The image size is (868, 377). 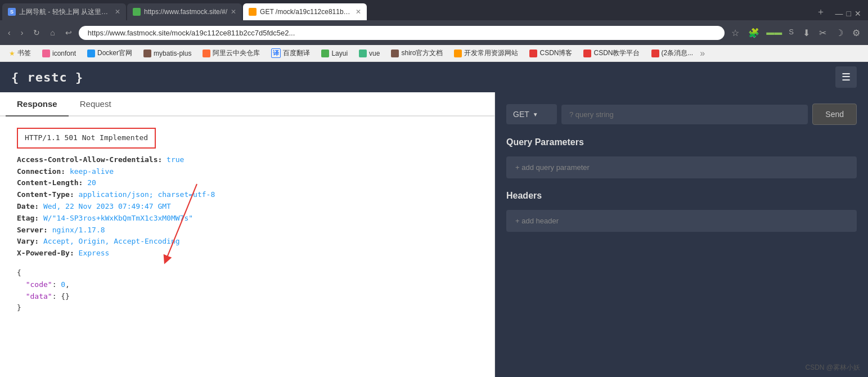 What do you see at coordinates (248, 242) in the screenshot?
I see `header-line-8: Vary: Accept, Origin, Accept-Encoding` at bounding box center [248, 242].